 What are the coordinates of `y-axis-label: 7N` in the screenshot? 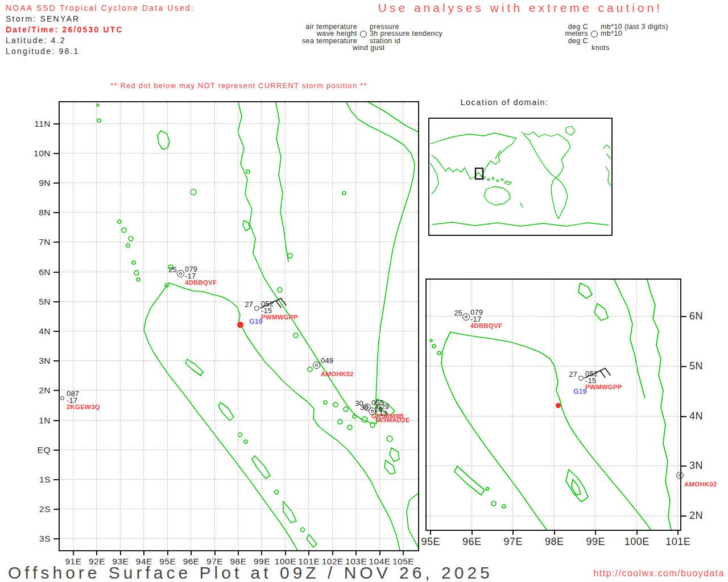 It's located at (36, 242).